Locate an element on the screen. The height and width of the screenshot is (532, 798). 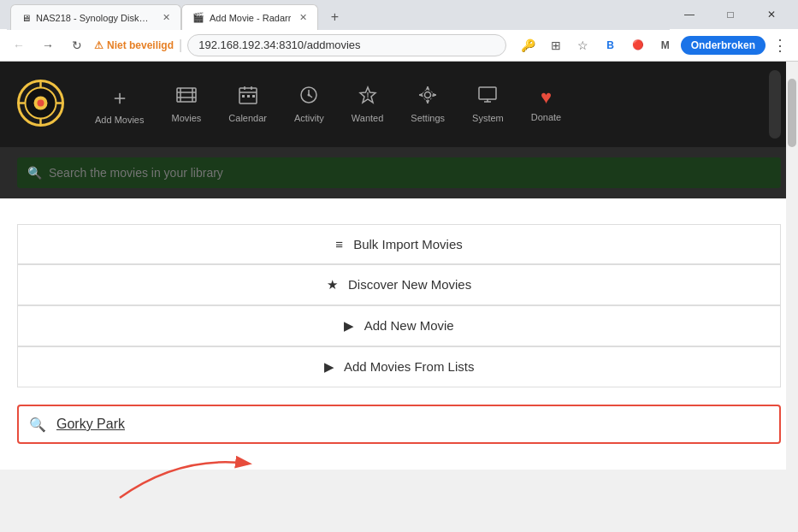
gmail-icon: M is located at coordinates (665, 45).